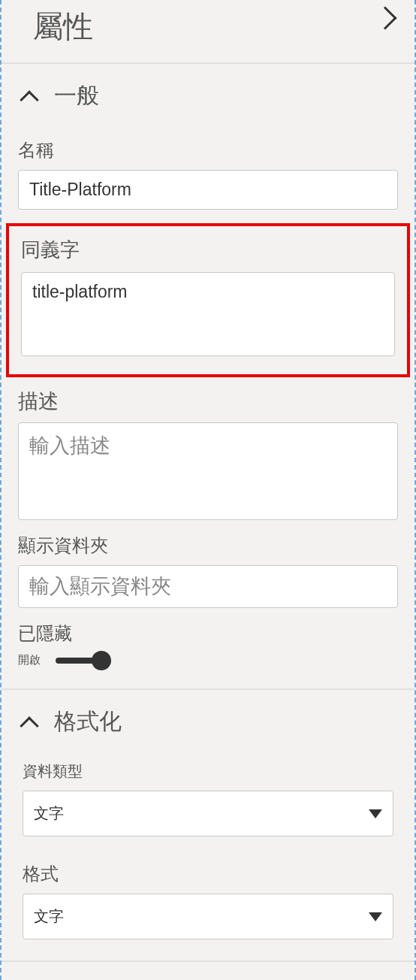  I want to click on description-input, so click(208, 471).